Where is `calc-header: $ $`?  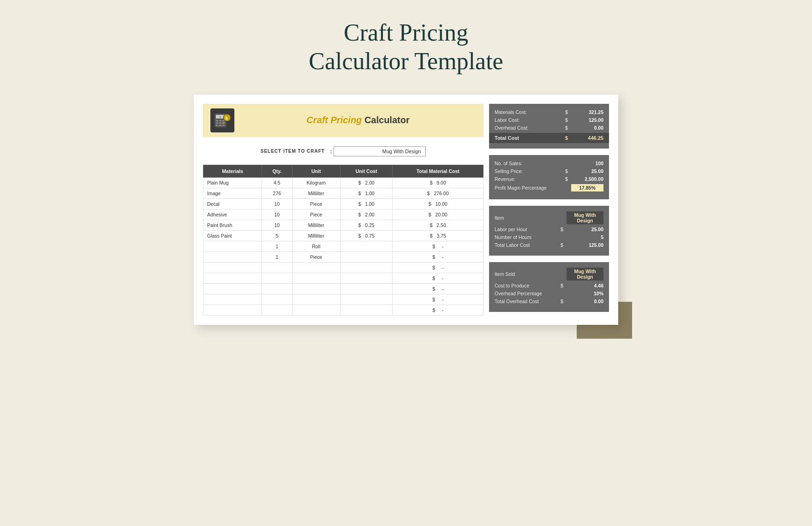
calc-header: $ $ is located at coordinates (343, 120).